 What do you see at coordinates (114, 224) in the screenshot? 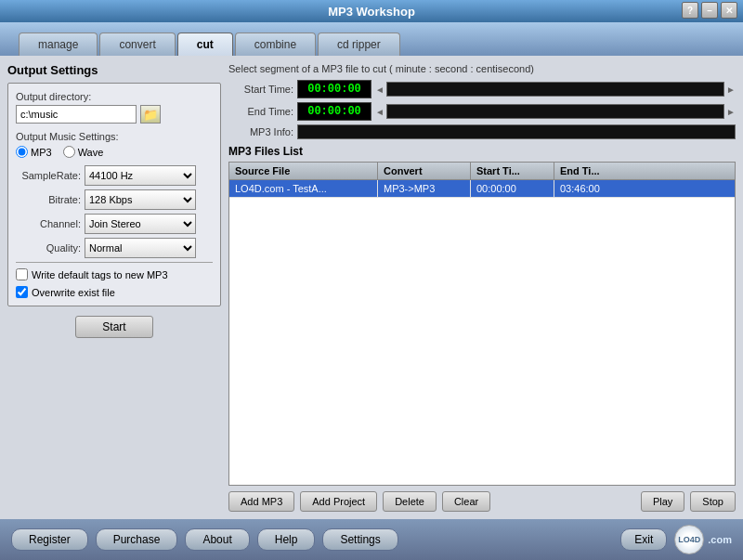
I see `channel-row: Channel: Mono Stereo Joint Stereo Join S…` at bounding box center [114, 224].